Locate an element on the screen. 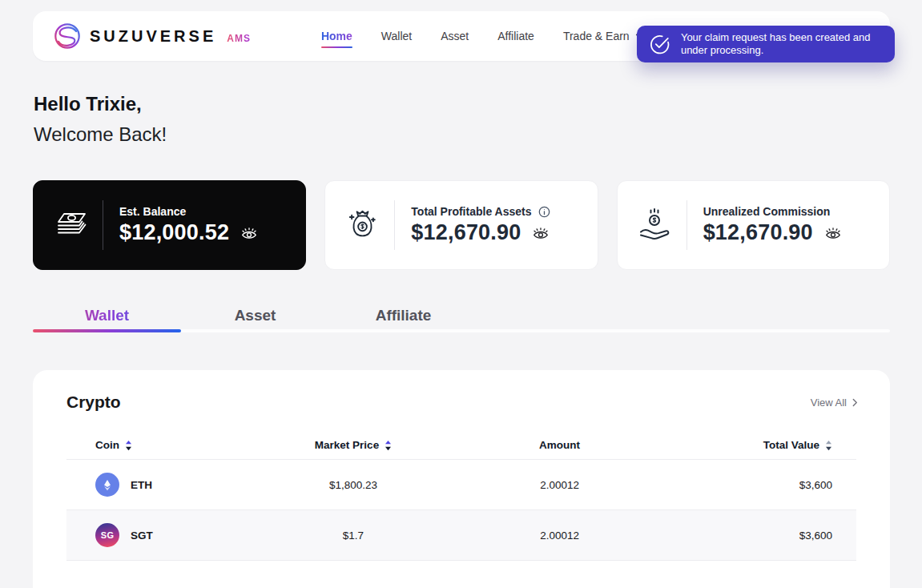 The width and height of the screenshot is (922, 588). column-header-total-value: Total Value is located at coordinates (759, 445).